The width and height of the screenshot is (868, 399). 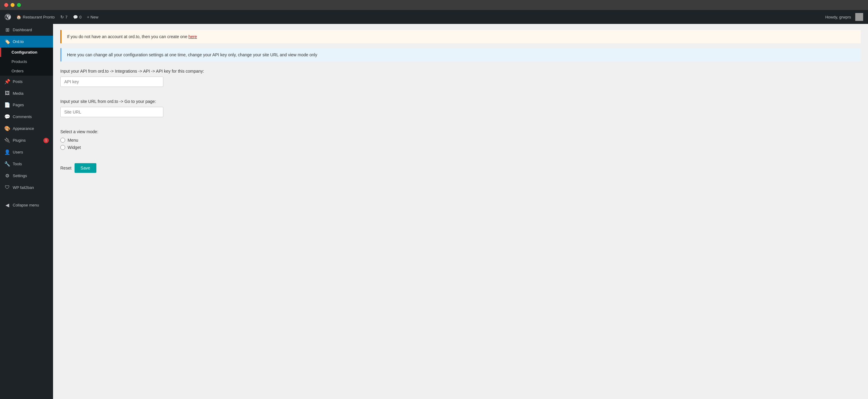 What do you see at coordinates (460, 144) in the screenshot?
I see `radio-group: Menu Widget` at bounding box center [460, 144].